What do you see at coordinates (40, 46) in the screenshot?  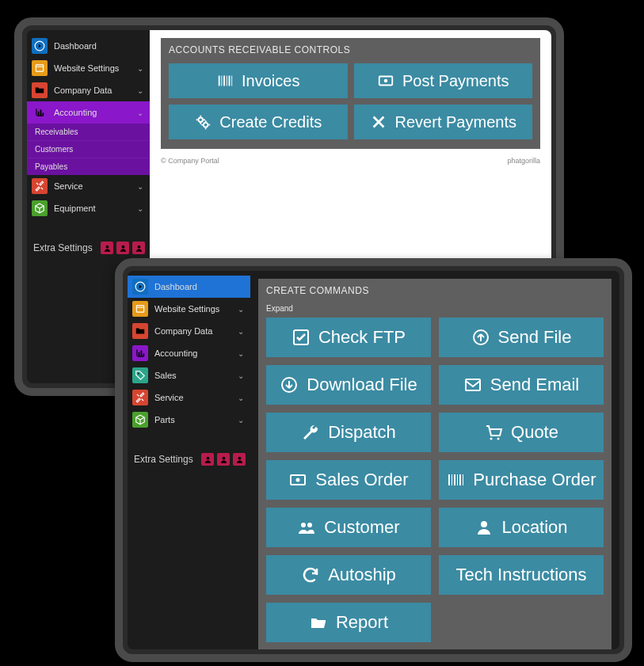 I see `arrow-right-circle-icon` at bounding box center [40, 46].